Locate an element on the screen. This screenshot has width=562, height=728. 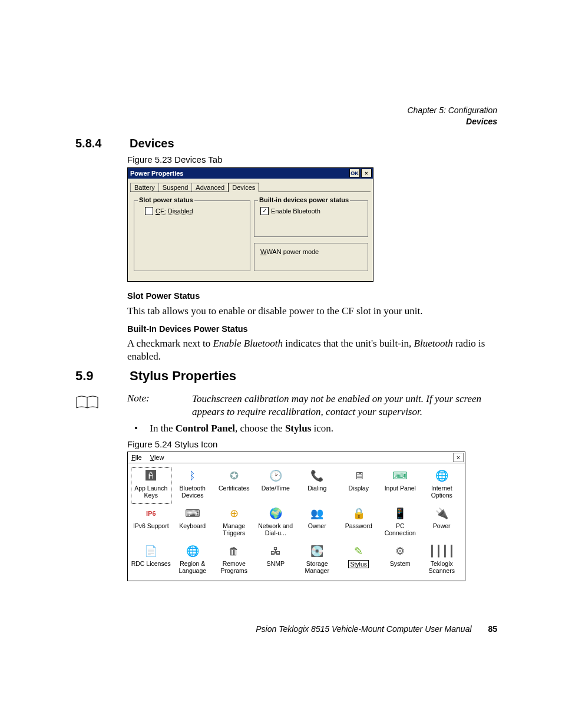
control-panel-window: File View × 🅰App Launch KeysᛒBluetooth D… is located at coordinates (296, 516).